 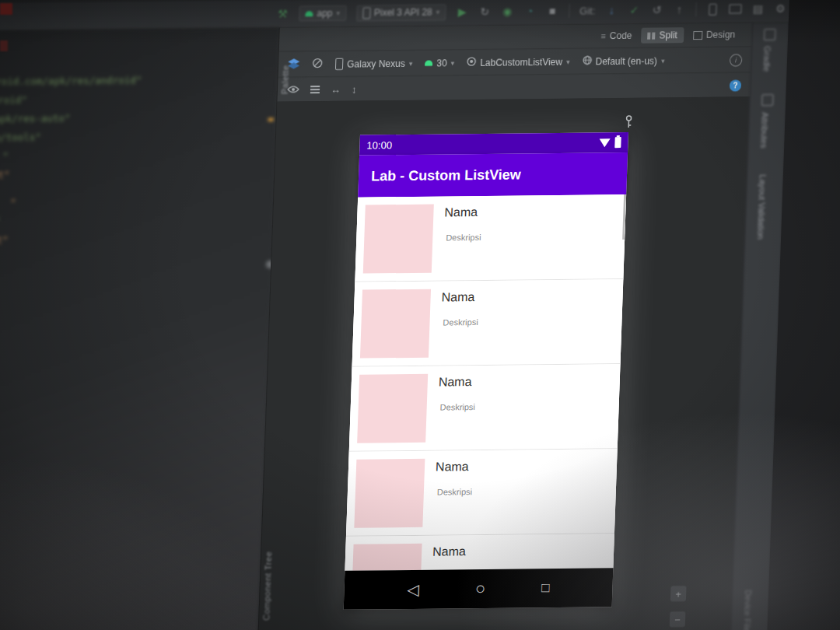 I want to click on git-push-icon: ↑, so click(x=680, y=9).